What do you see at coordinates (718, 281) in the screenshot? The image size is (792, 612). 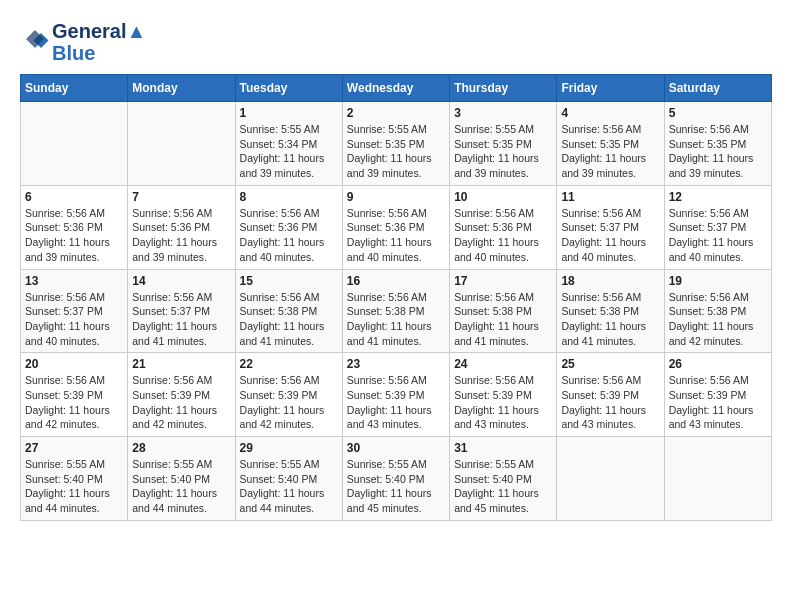 I see `day-number: 19` at bounding box center [718, 281].